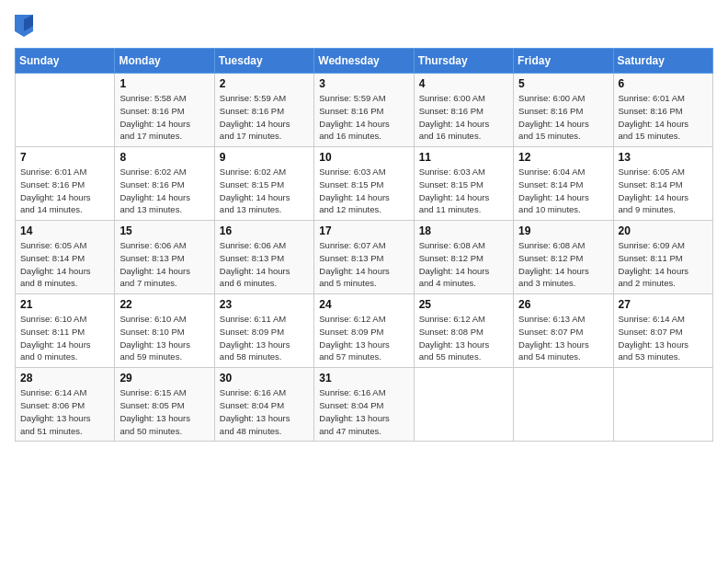 Image resolution: width=728 pixels, height=563 pixels. Describe the element at coordinates (364, 378) in the screenshot. I see `day-number: 31` at that location.